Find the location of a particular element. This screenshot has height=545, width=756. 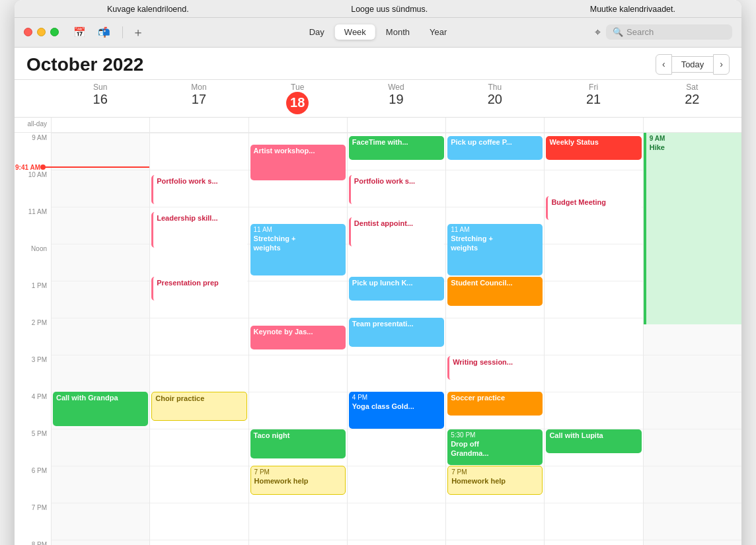

event-call-lupita: Call with Lupita is located at coordinates (593, 441).